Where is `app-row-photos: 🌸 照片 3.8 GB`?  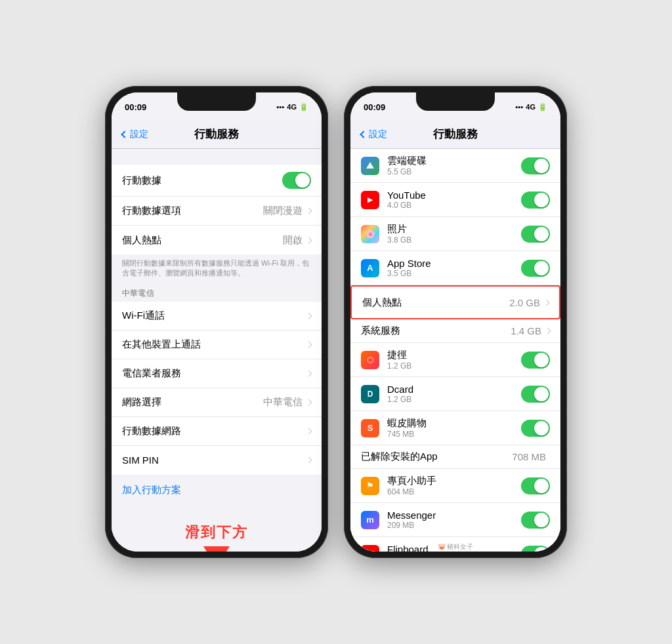 app-row-photos: 🌸 照片 3.8 GB is located at coordinates (455, 234).